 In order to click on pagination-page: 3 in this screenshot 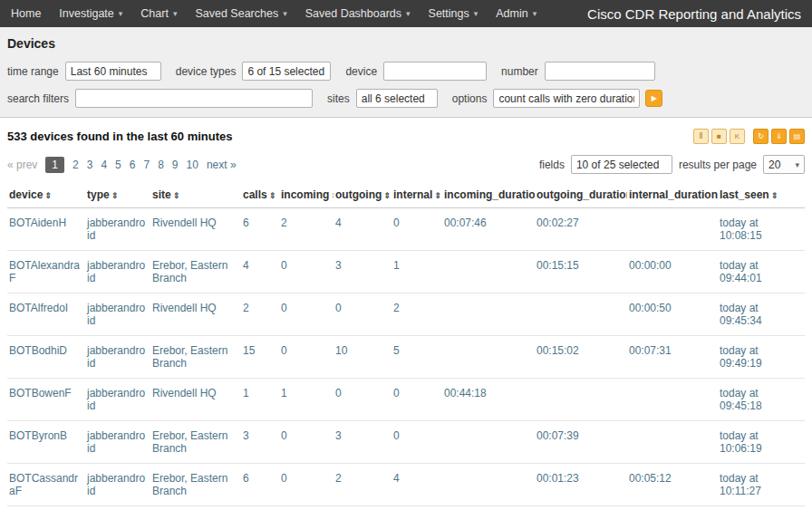, I will do `click(91, 165)`.